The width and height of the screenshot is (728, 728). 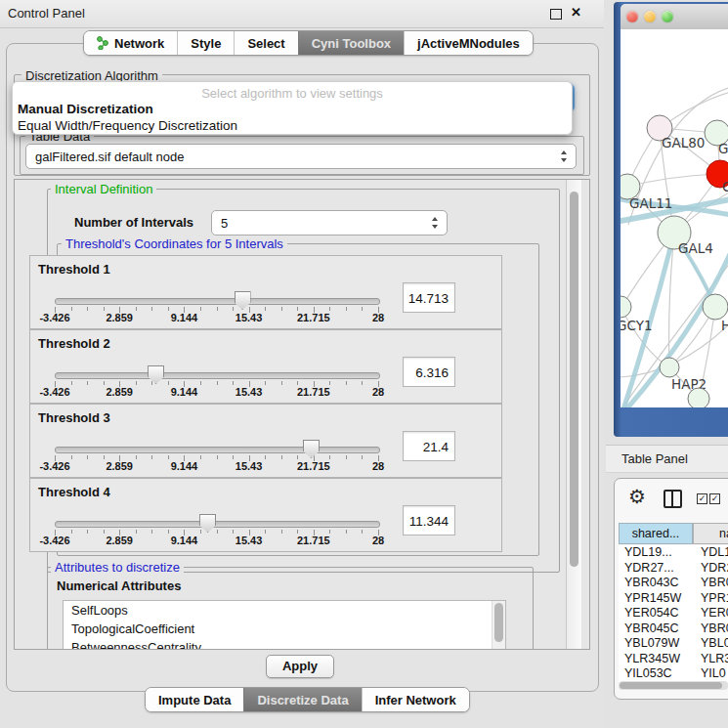 I want to click on network-icon, so click(x=104, y=43).